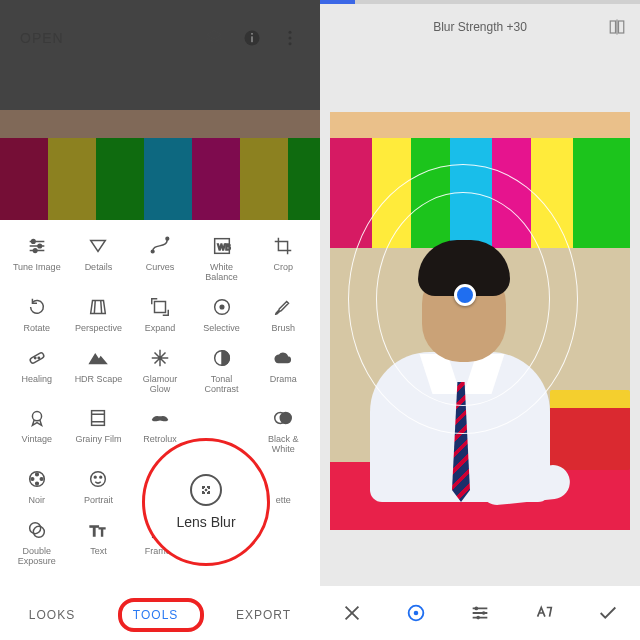 This screenshot has height=640, width=640. What do you see at coordinates (617, 29) in the screenshot?
I see `compare-icon` at bounding box center [617, 29].